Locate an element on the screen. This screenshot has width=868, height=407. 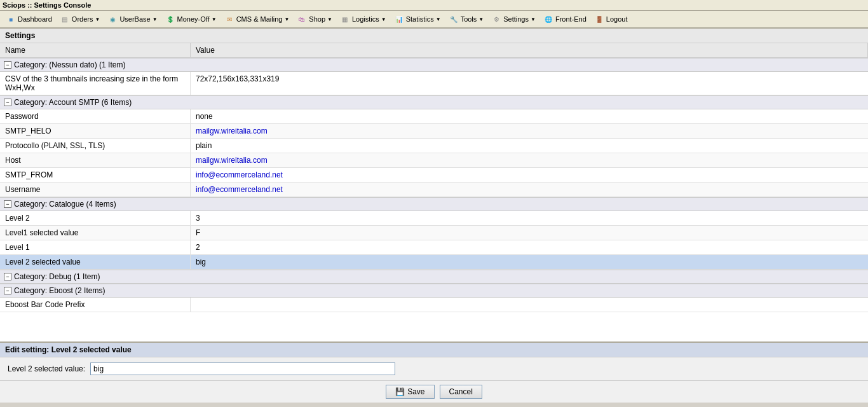
shop-label: Shop is located at coordinates (317, 19).